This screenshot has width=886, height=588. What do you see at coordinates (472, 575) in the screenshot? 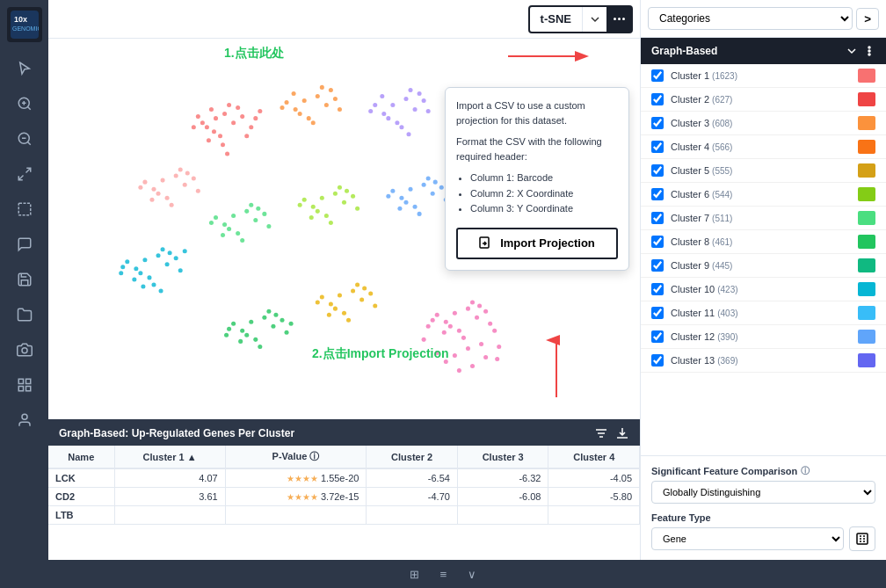
I see `nav-down-button: ∨` at bounding box center [472, 575].